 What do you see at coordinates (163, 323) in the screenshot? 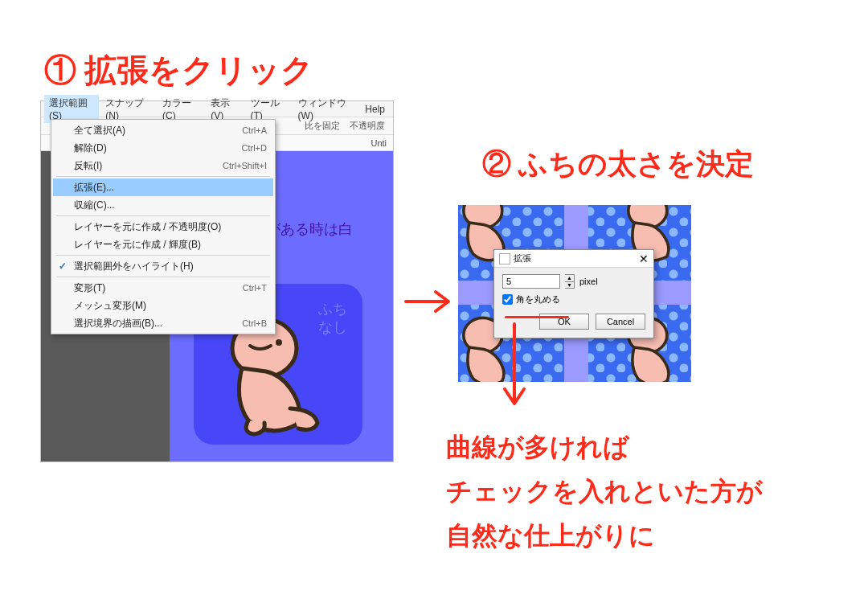
I see `menuitem-draw-selection-border: 選択境界の描画(B)...Ctrl+B` at bounding box center [163, 323].